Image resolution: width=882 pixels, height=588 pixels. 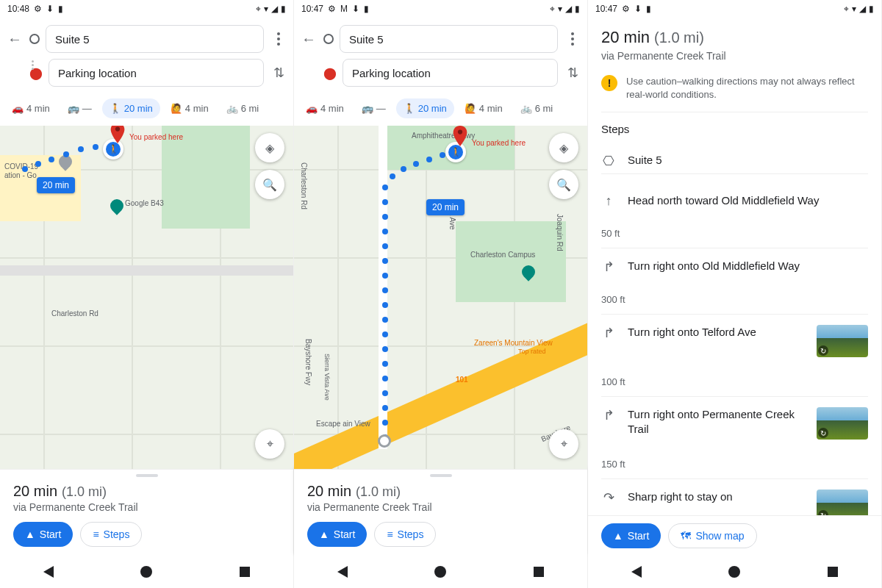 What do you see at coordinates (735, 201) in the screenshot?
I see `step-item: ↑ Head north toward Old Middlefield Way` at bounding box center [735, 201].